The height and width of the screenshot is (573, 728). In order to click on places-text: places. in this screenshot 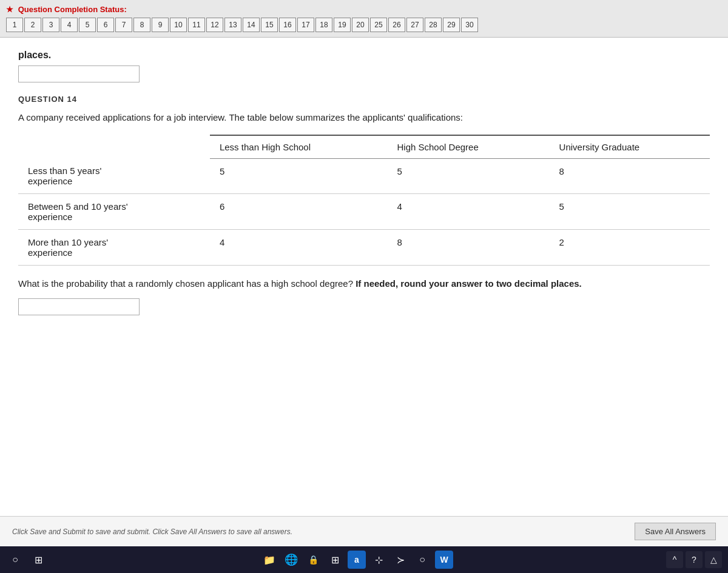, I will do `click(364, 55)`.